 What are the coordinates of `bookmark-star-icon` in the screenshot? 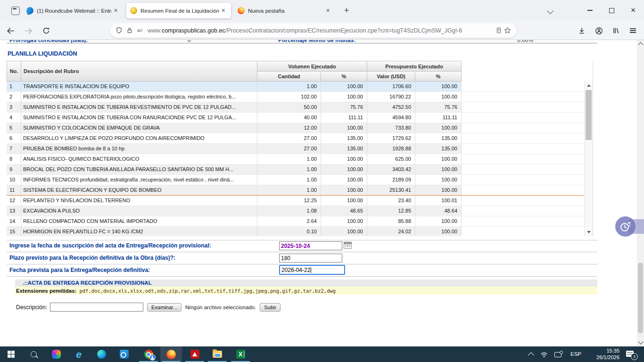 It's located at (507, 30).